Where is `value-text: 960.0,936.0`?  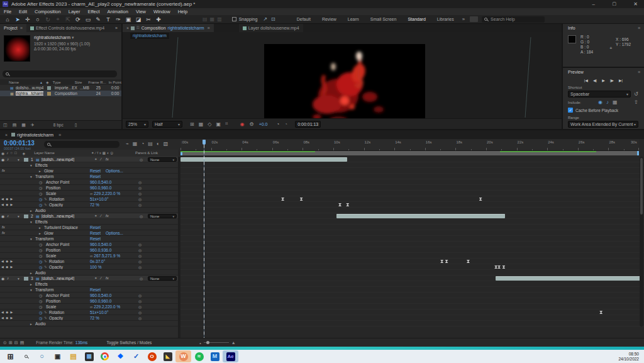
value-text: 960.0,936.0 is located at coordinates (101, 250).